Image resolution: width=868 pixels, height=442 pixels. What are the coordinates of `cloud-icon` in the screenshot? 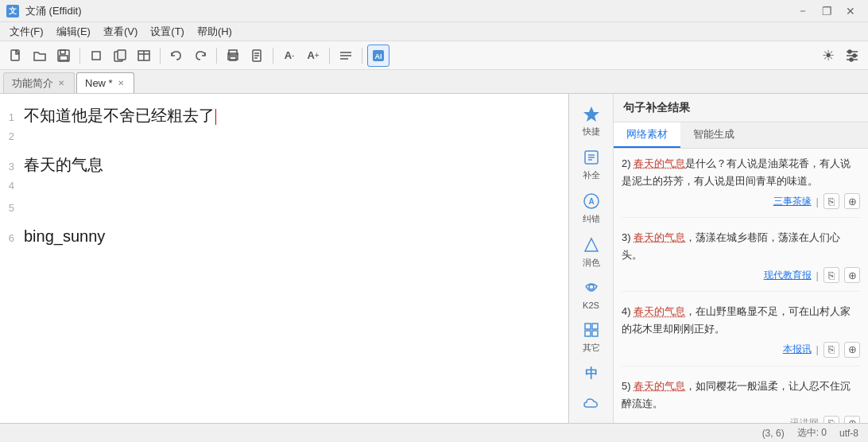 It's located at (591, 404).